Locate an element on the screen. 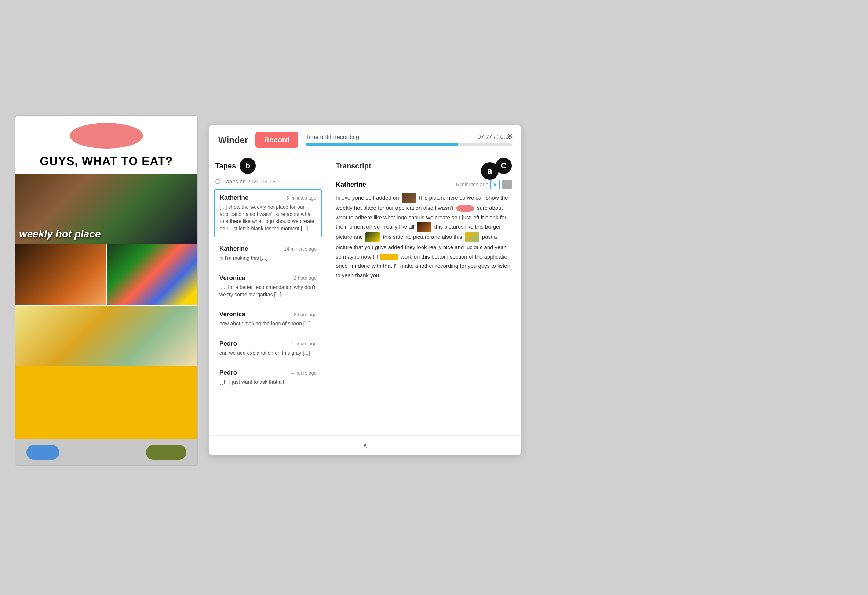 This screenshot has height=595, width=868. transcript-stop-button is located at coordinates (507, 185).